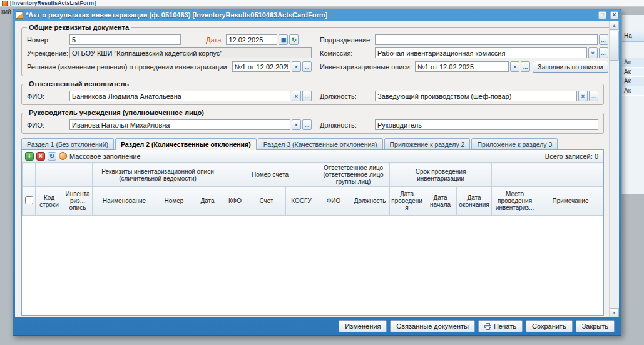 This screenshot has width=644, height=345. What do you see at coordinates (488, 326) in the screenshot?
I see `printer-icon` at bounding box center [488, 326].